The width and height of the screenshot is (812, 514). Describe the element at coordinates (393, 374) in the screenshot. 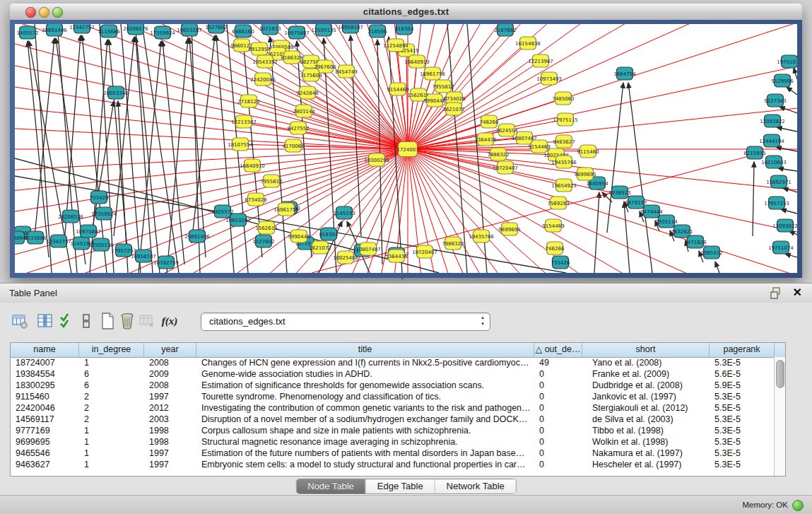

I see `table-row: 1938455462009Genome-wide association stu…` at that location.